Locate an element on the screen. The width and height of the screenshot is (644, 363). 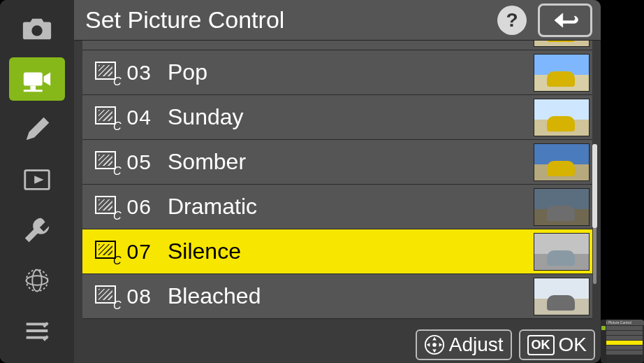
help-button: ? is located at coordinates (512, 20).